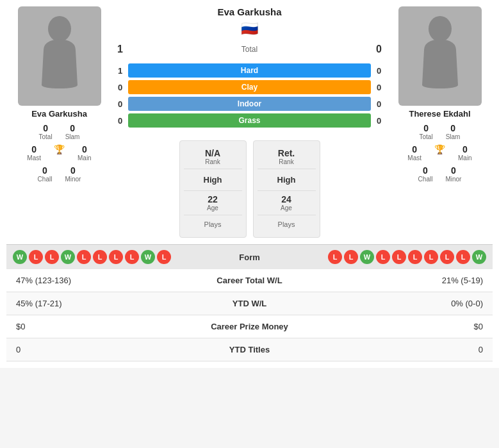  I want to click on form-section: WLLWLLLLWL Form LLWLLLLLLW, so click(250, 256).